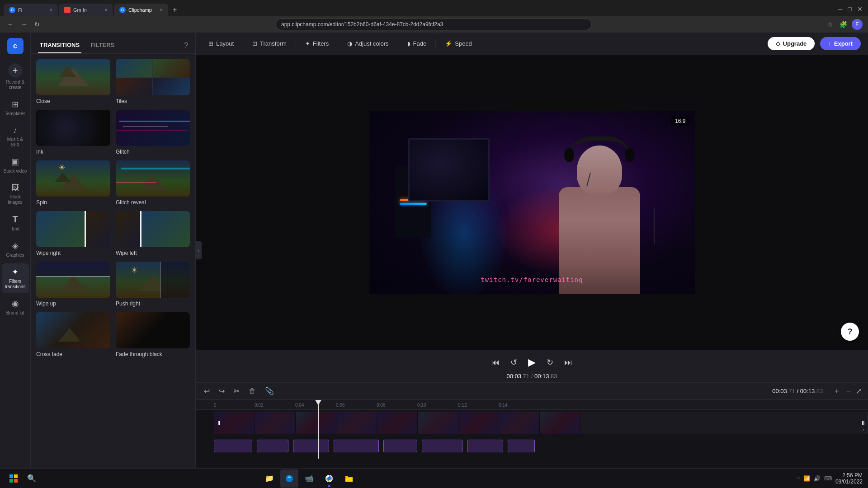 Image resolution: width=868 pixels, height=488 pixels. I want to click on reload-btn: ↻, so click(37, 24).